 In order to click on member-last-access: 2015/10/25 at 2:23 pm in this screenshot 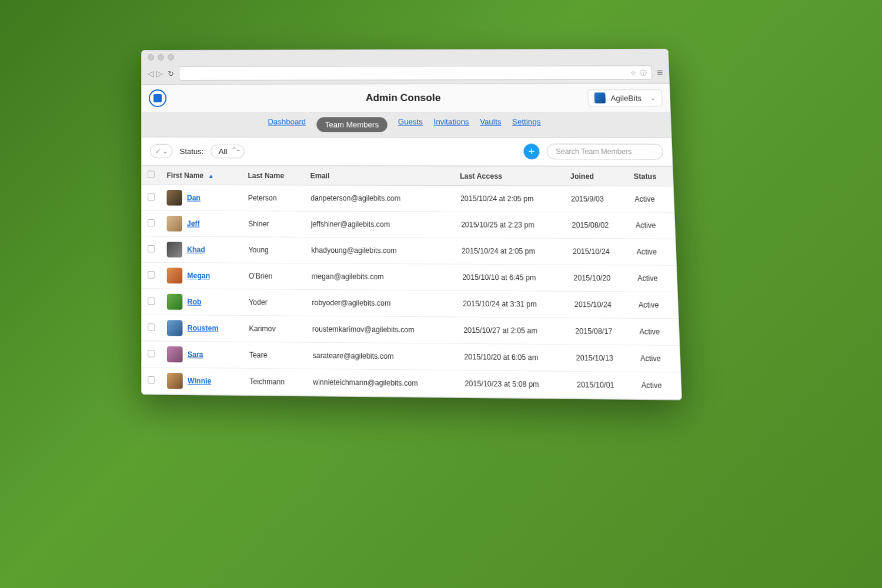, I will do `click(510, 225)`.